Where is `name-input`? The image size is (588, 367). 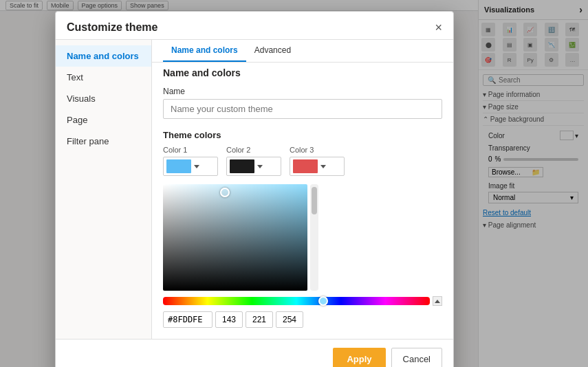 name-input is located at coordinates (303, 109).